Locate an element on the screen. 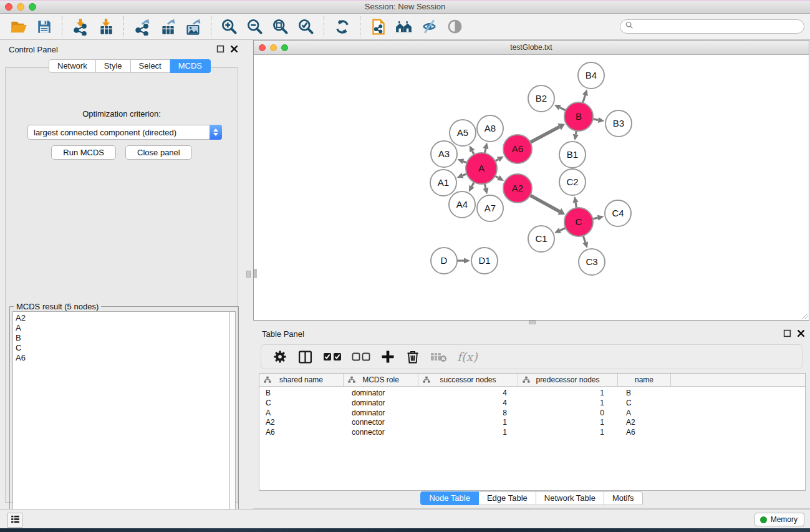  graph-edge-B-B2 is located at coordinates (560, 107).